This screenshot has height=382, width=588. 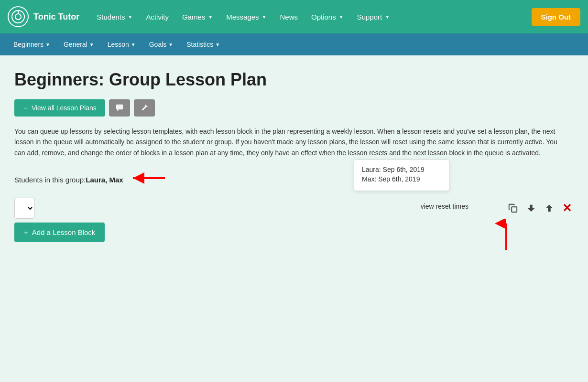 I want to click on nav-news: News, so click(x=289, y=17).